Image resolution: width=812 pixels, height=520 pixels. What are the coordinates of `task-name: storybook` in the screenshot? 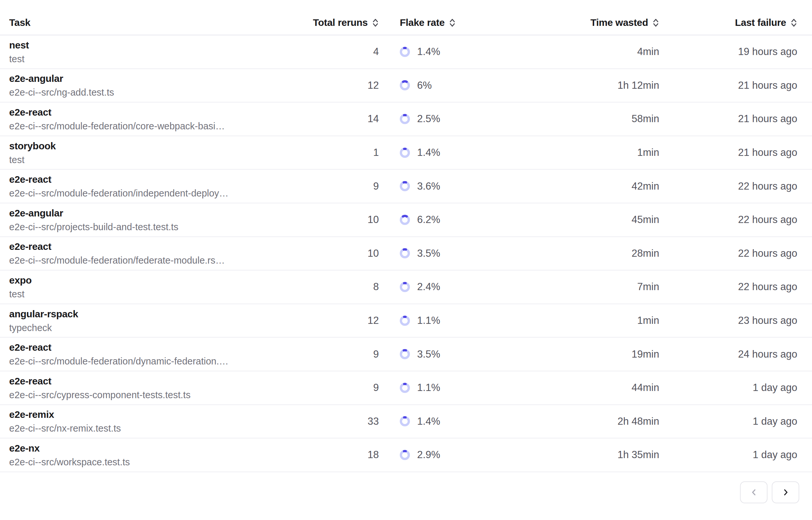 It's located at (166, 146).